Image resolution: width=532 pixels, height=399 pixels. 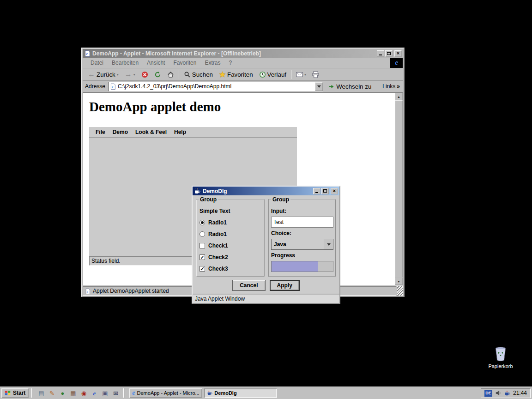 What do you see at coordinates (489, 393) in the screenshot?
I see `keyboard-layout-indicator: DE` at bounding box center [489, 393].